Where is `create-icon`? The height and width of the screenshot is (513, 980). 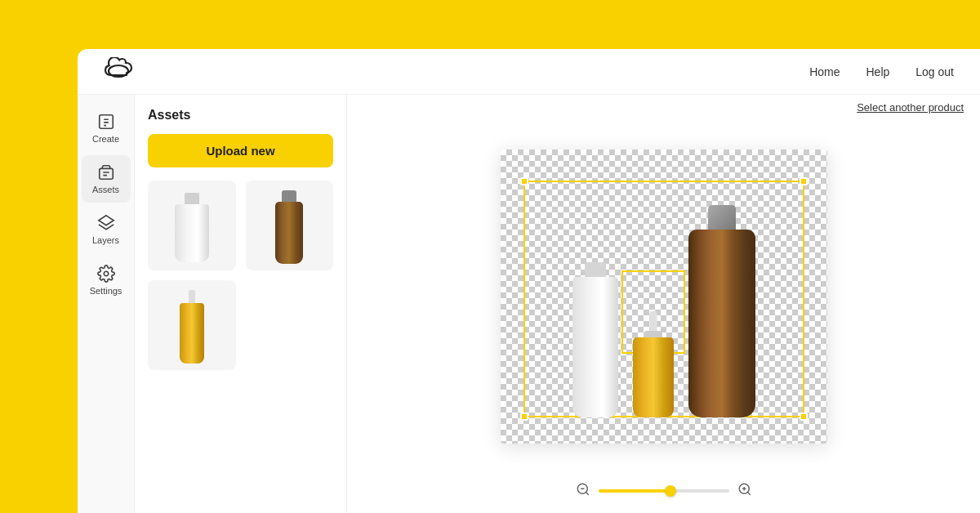
create-icon is located at coordinates (106, 122).